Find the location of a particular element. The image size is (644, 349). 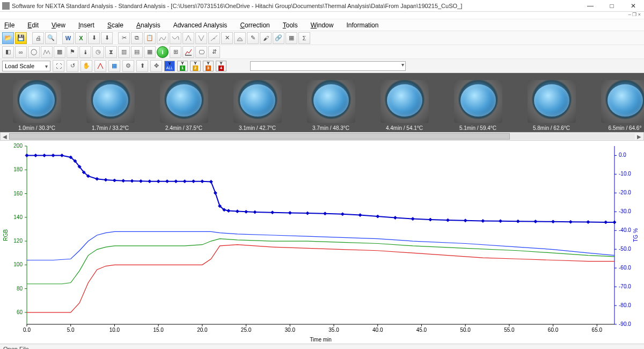

thumbnail-label: 1.0min / 30.3°C is located at coordinates (36, 128).